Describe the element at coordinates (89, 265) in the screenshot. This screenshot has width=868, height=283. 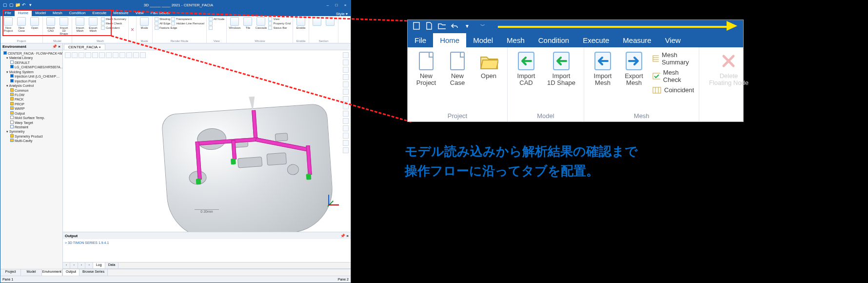
I see `out-icon-4: ◦` at that location.